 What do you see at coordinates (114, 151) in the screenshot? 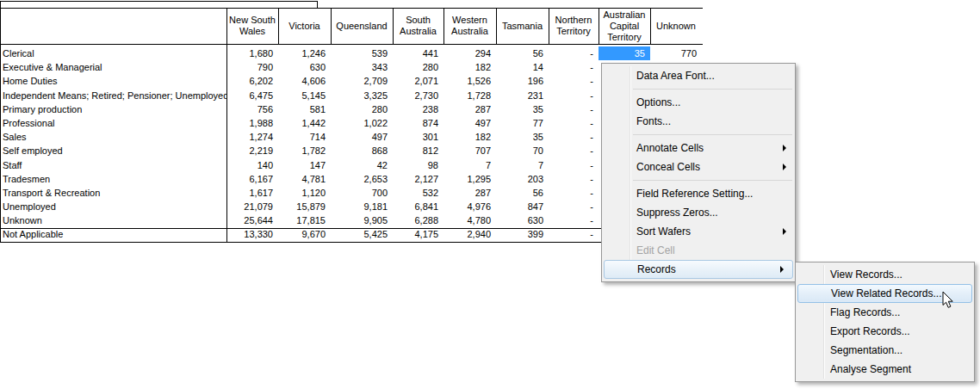
I see `row-label: Self employed` at bounding box center [114, 151].